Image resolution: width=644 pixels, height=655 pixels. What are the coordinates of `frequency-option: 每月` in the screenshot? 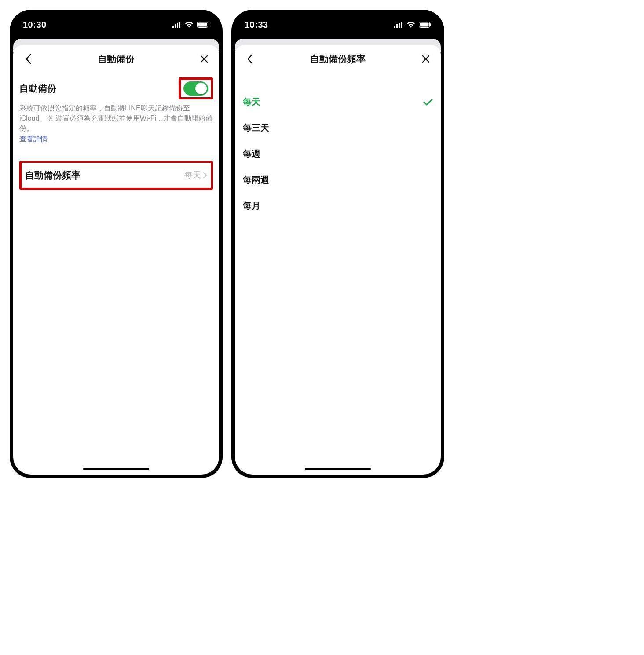 It's located at (338, 206).